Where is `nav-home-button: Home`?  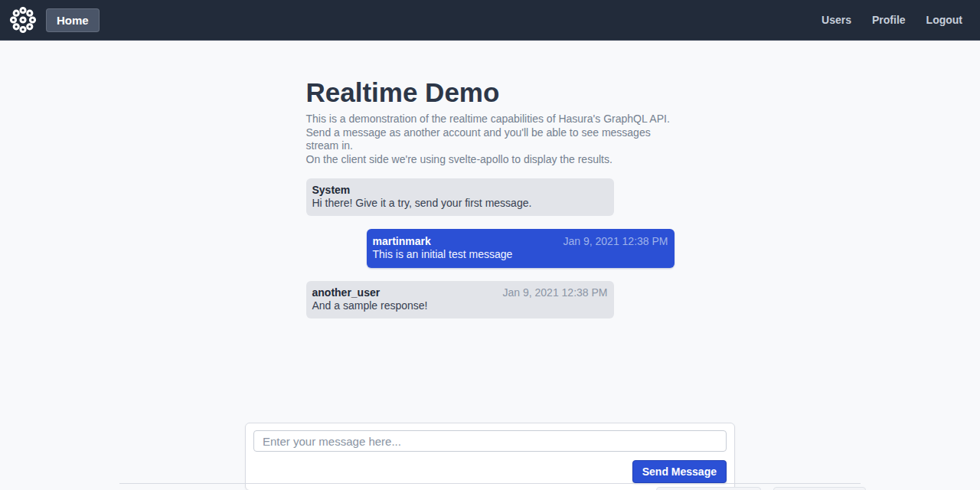 nav-home-button: Home is located at coordinates (73, 20).